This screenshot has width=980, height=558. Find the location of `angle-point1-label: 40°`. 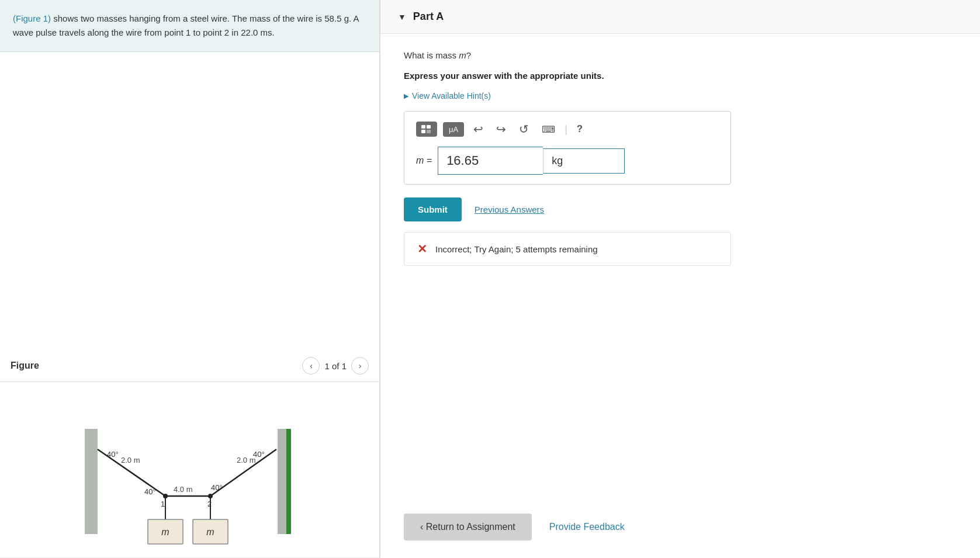

angle-point1-label: 40° is located at coordinates (150, 492).